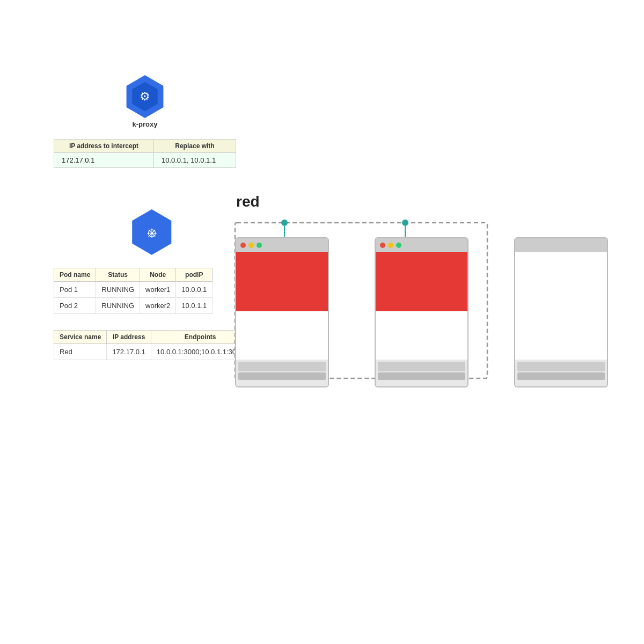  Describe the element at coordinates (152, 352) in the screenshot. I see `table-row: Red 172.17.0.1 10.0.0.1:3000;10.0.1.1:30…` at that location.